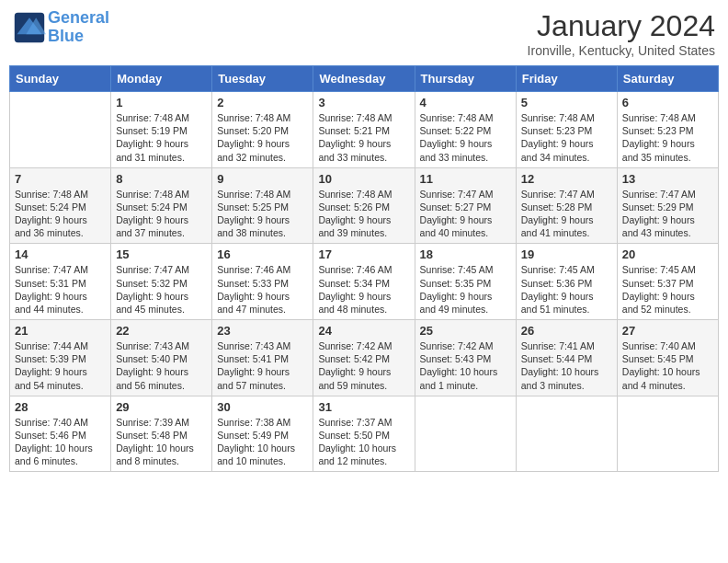 This screenshot has width=728, height=563. Describe the element at coordinates (61, 28) in the screenshot. I see `logo: General Blue` at that location.